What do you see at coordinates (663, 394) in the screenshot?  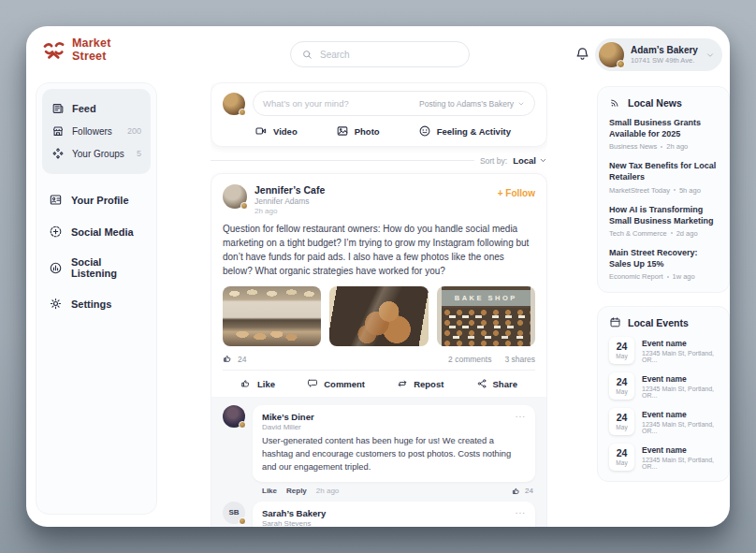 I see `local-events-panel: Local Events 24May Event name 12345 Main…` at bounding box center [663, 394].